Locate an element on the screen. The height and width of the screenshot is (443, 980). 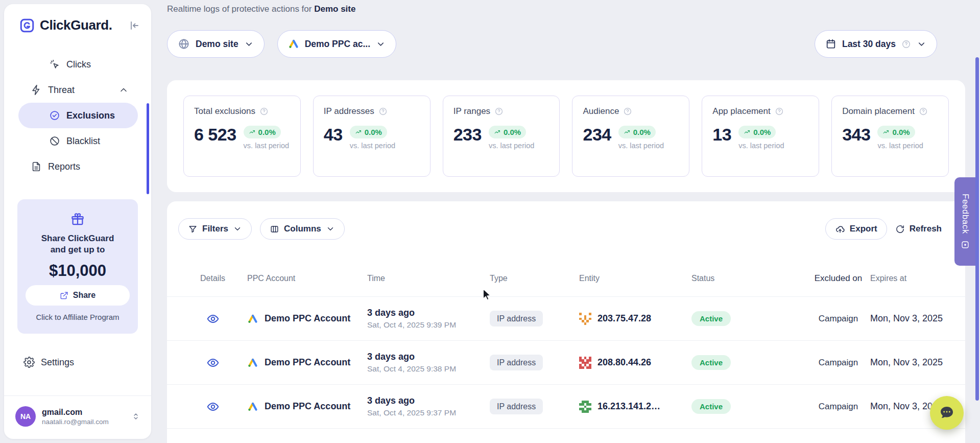
sidebar-item-threat: Threat is located at coordinates (78, 90).